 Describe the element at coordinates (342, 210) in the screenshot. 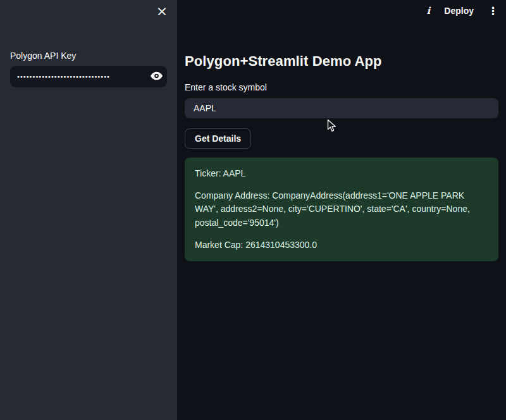

I see `result-address-line: Company Address: CompanyAddress(address1…` at that location.